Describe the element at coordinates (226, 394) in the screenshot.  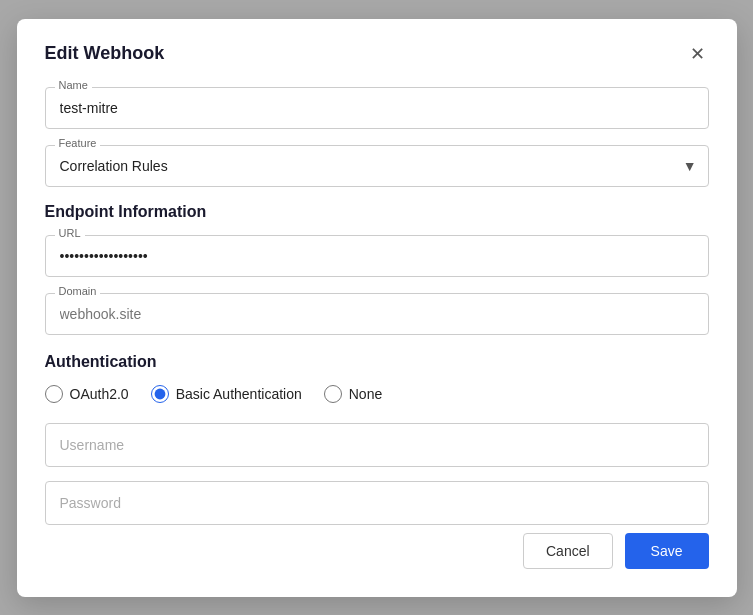
I see `radio-option-basic: Basic Authentication` at that location.